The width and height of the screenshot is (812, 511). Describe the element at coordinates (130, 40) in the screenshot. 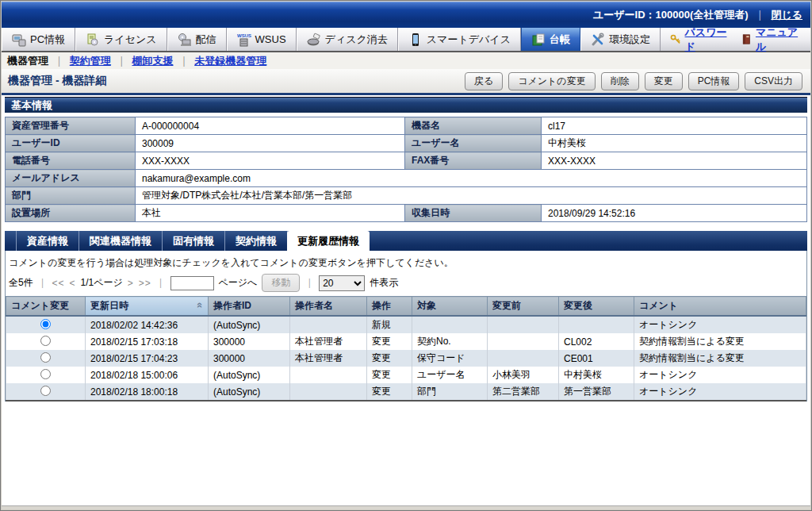

I see `toolbar-button-label: ライセンス` at that location.